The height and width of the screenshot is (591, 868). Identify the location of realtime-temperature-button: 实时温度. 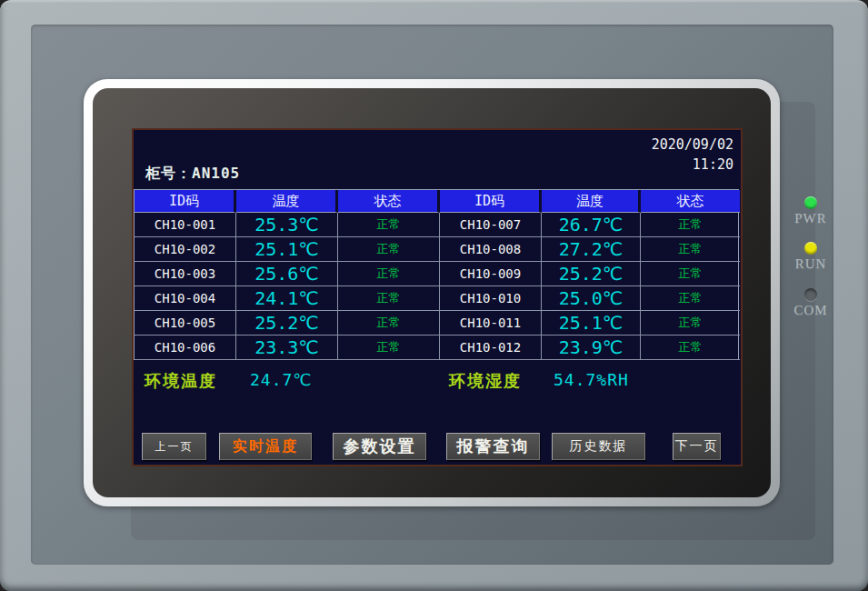
(265, 446).